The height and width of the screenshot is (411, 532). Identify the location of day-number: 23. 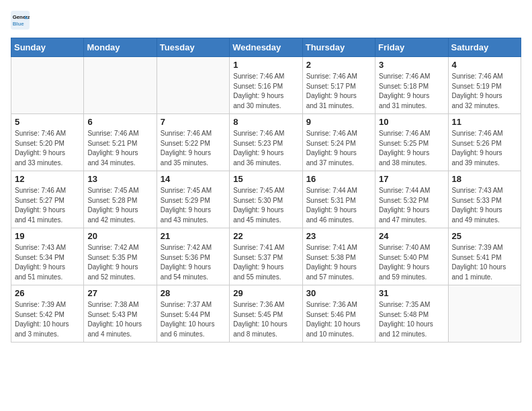
(339, 236).